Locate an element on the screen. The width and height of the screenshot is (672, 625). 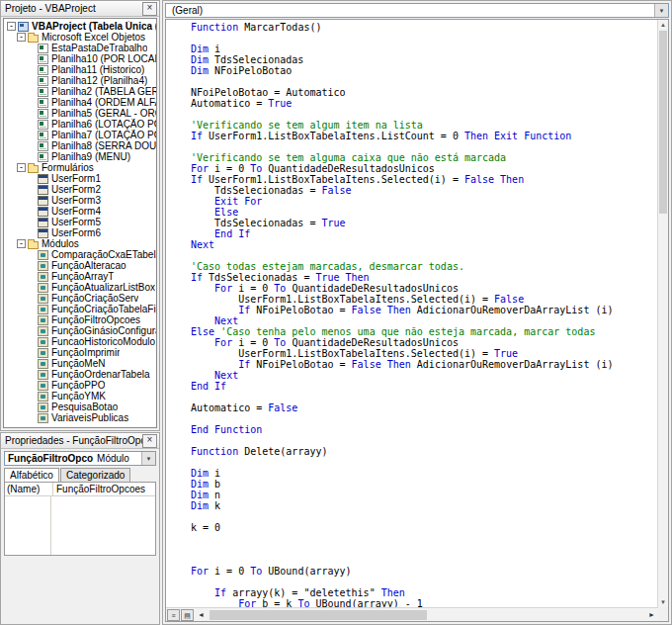
full-module-view-button: ▤ is located at coordinates (188, 615).